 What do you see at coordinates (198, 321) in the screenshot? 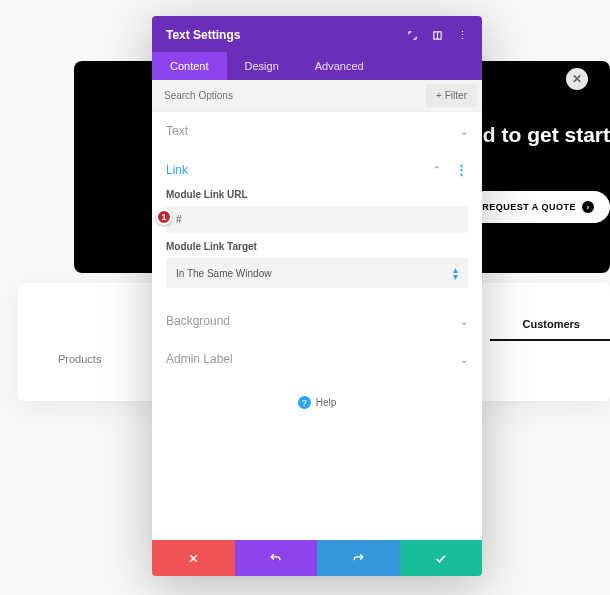
I see `section-background-label: Background` at bounding box center [198, 321].